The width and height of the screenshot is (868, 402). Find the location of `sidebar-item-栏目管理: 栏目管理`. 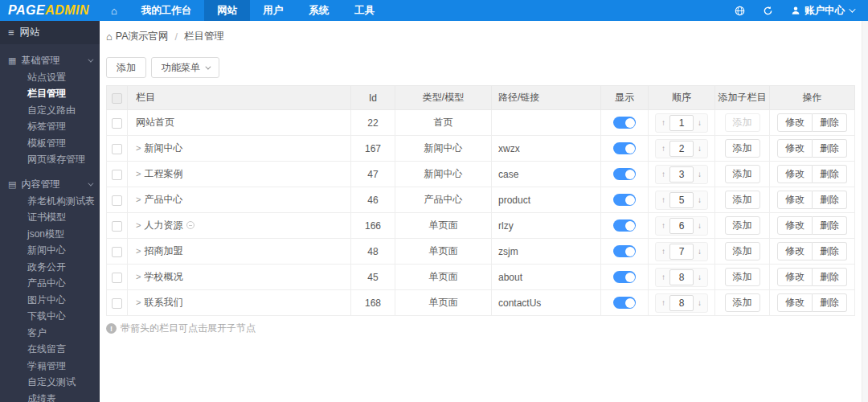

sidebar-item-栏目管理: 栏目管理 is located at coordinates (50, 95).